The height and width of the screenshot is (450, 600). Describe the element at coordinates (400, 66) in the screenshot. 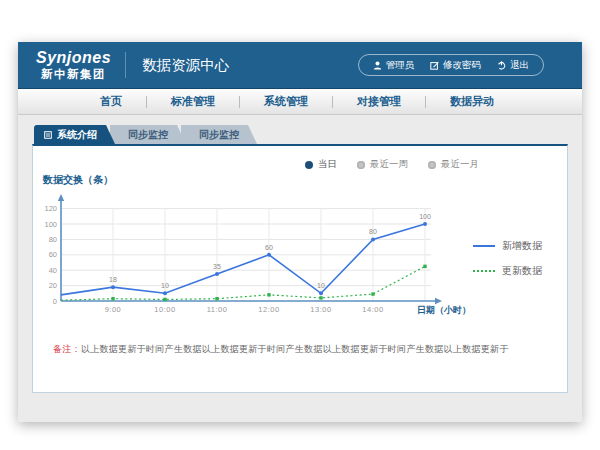

I see `user-name-label: 管理员` at that location.